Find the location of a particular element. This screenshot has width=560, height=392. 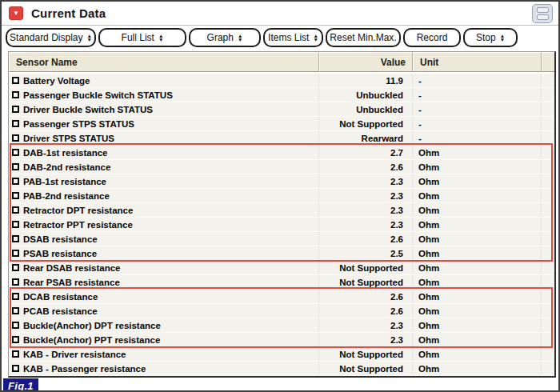

table-row: KAB - Passenger resistanceNot SupportedO… is located at coordinates (282, 369).